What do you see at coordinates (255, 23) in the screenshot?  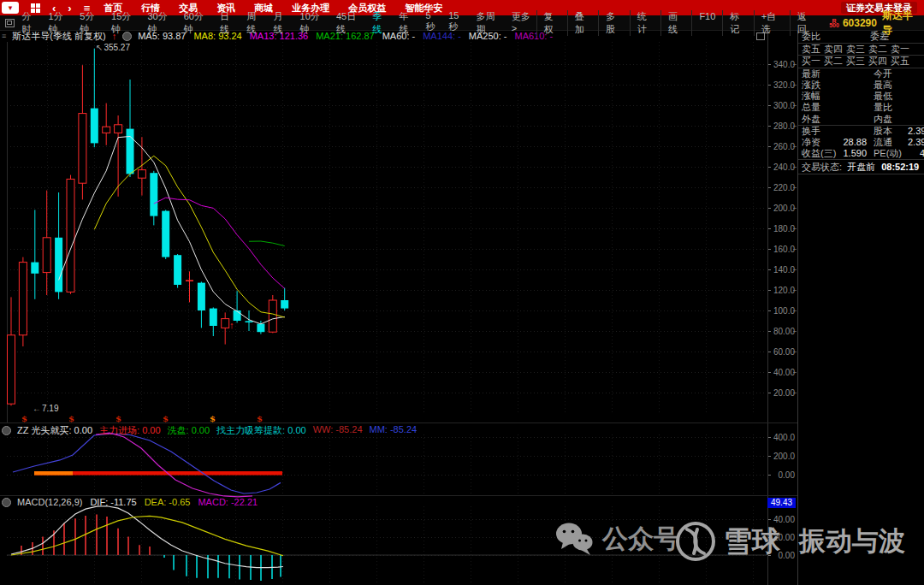 I see `period-7: 周线` at bounding box center [255, 23].